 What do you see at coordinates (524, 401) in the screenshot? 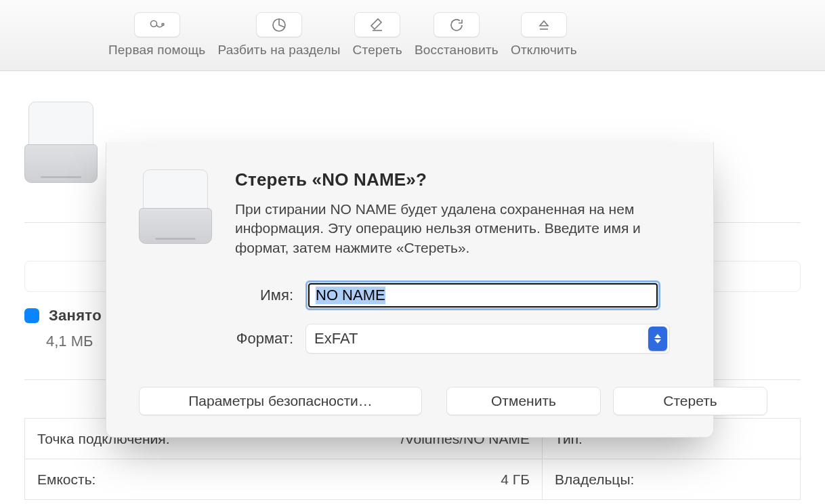
I see `cancel-button: Отменить` at bounding box center [524, 401].